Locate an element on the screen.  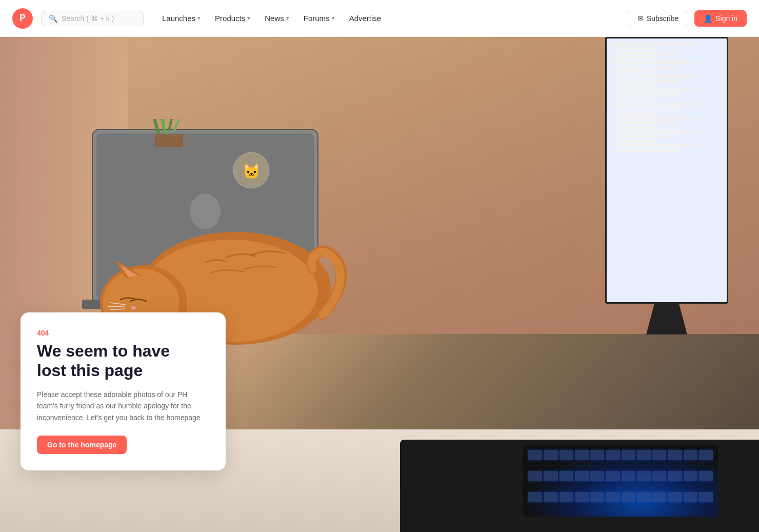
forums-chevron: ▾ is located at coordinates (333, 18).